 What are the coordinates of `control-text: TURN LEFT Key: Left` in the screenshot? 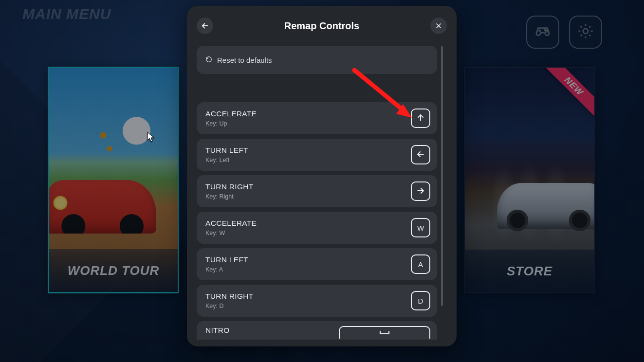 It's located at (227, 155).